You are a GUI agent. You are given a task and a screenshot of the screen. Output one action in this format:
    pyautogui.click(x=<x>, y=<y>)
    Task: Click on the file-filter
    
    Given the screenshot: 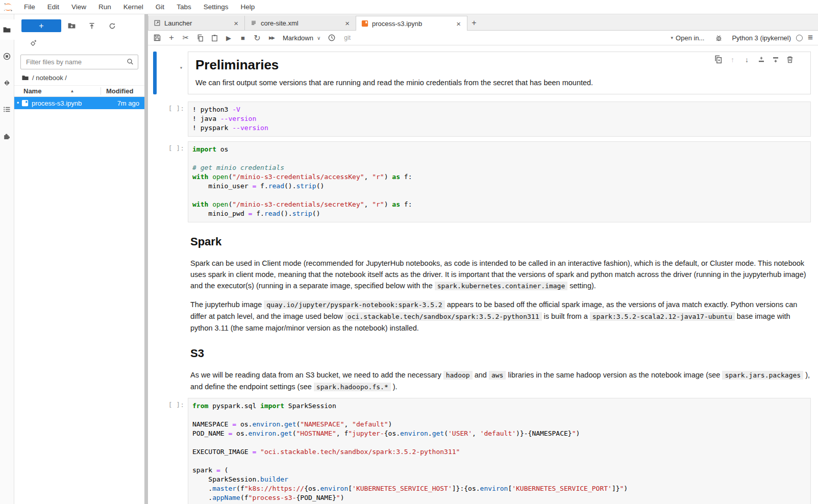 What is the action you would take?
    pyautogui.click(x=80, y=62)
    